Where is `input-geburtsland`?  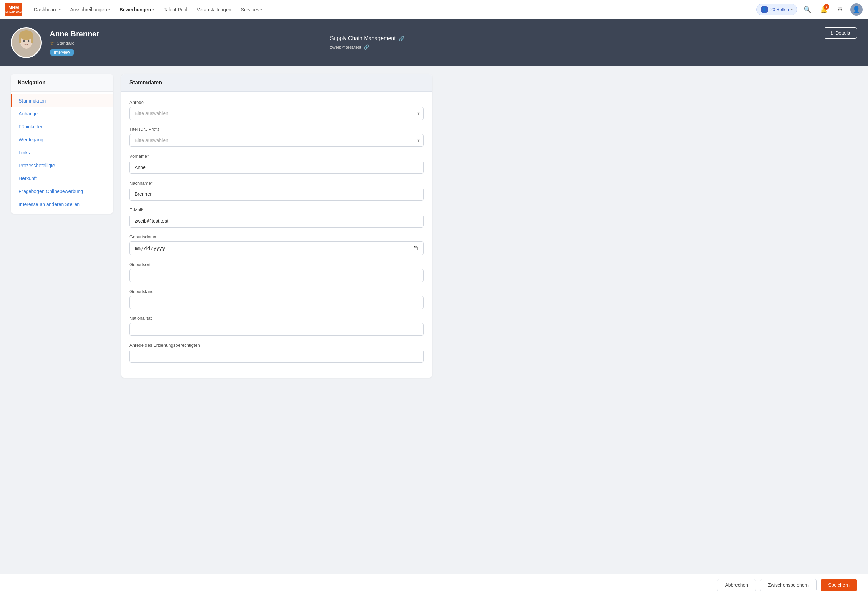
input-geburtsland is located at coordinates (277, 302).